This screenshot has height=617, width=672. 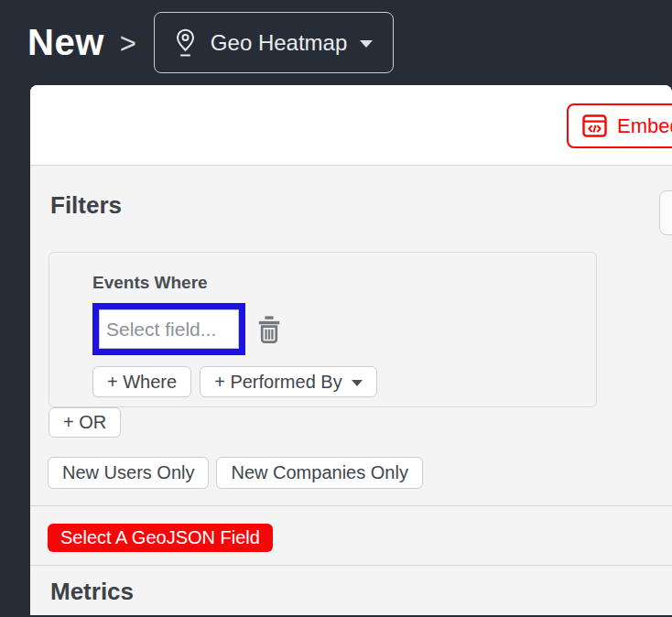 What do you see at coordinates (142, 382) in the screenshot?
I see `add-where-button: + Where` at bounding box center [142, 382].